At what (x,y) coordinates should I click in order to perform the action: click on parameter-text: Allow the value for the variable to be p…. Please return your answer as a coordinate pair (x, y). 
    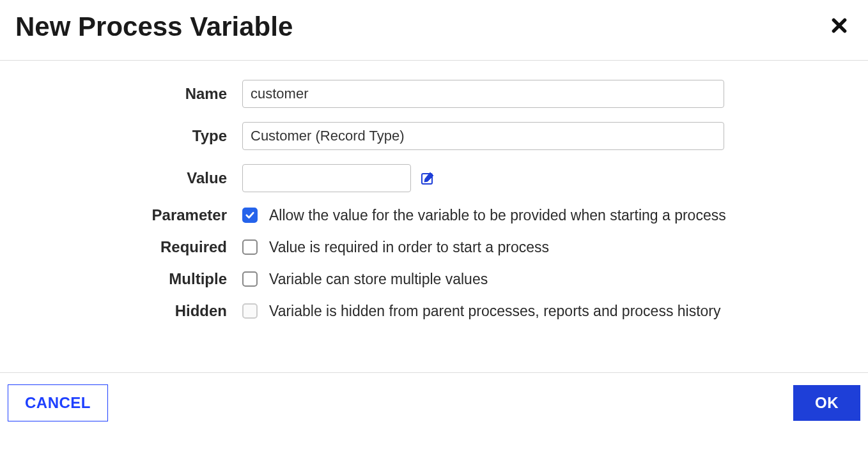
    Looking at the image, I should click on (497, 216).